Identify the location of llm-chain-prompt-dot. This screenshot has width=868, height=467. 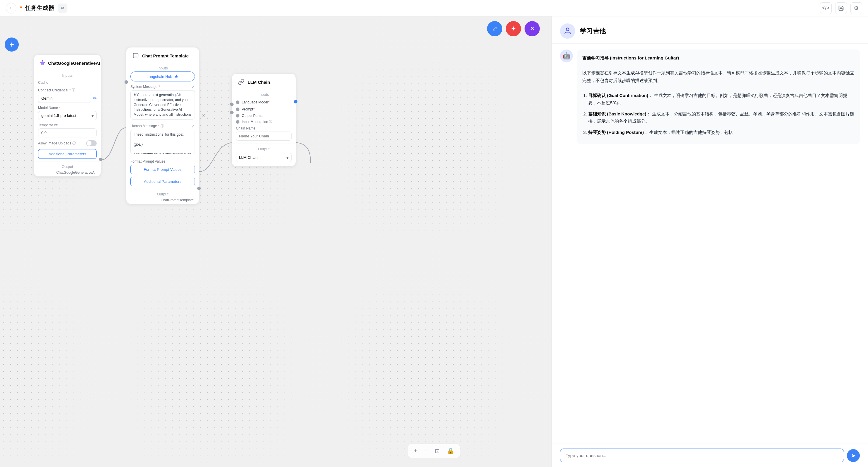
(232, 113).